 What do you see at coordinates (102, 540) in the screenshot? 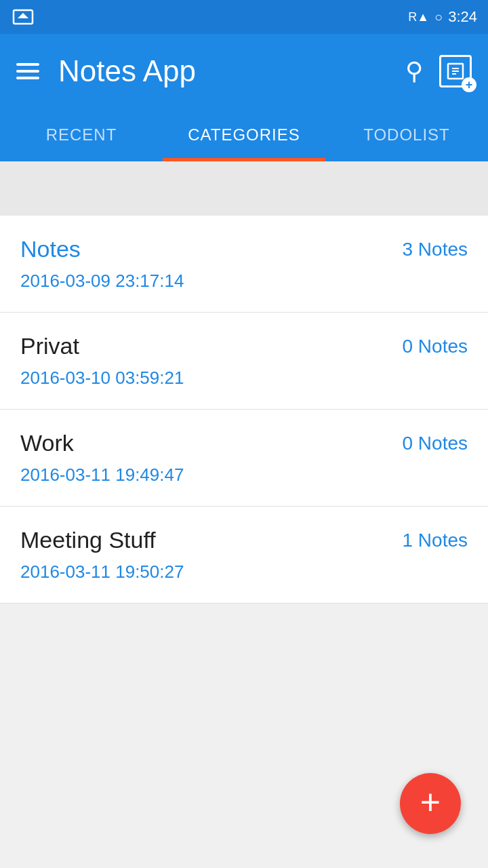
I see `category-name: Meeting Stuff` at bounding box center [102, 540].